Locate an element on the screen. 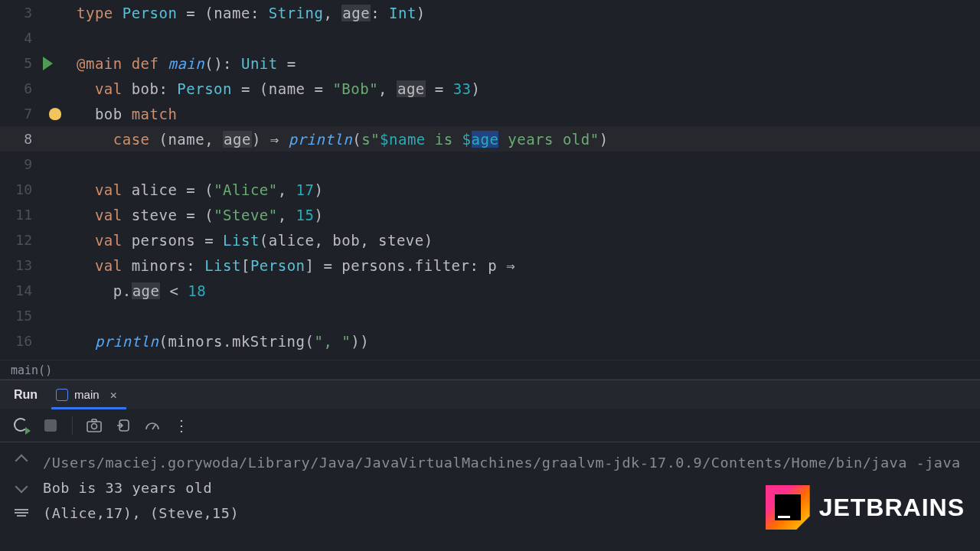  code-line: 16 println(minors.mkString(", ")) is located at coordinates (490, 341).